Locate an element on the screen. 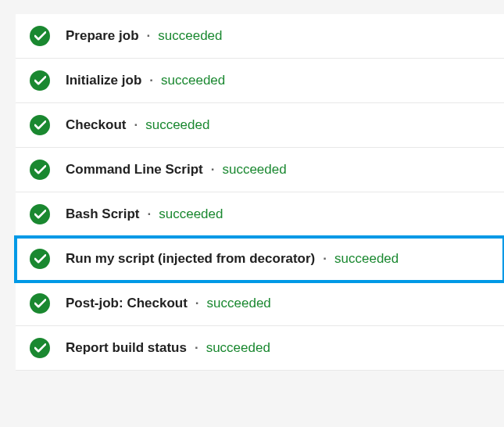 The height and width of the screenshot is (427, 504). step-name: Post-job: Checkout is located at coordinates (127, 303).